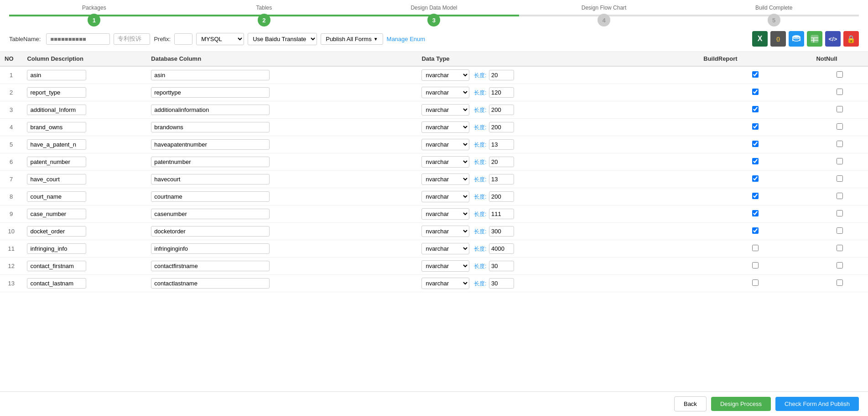 The height and width of the screenshot is (416, 868). I want to click on row-type-3: nvarchar int datetime text 长度:, so click(558, 110).